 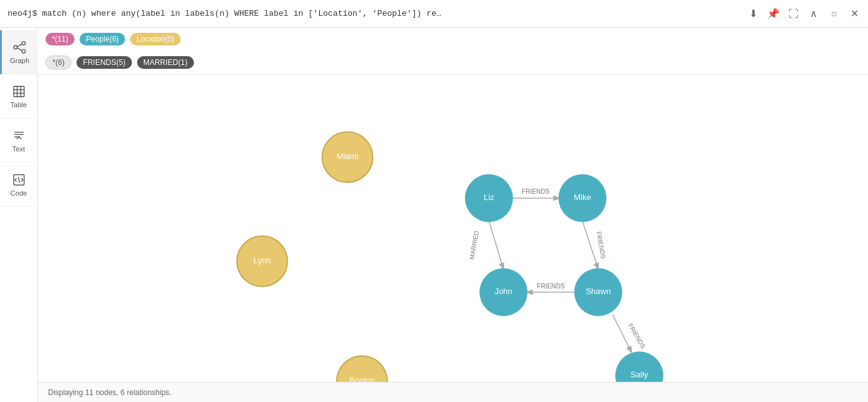 What do you see at coordinates (347, 157) in the screenshot?
I see `node-miami` at bounding box center [347, 157].